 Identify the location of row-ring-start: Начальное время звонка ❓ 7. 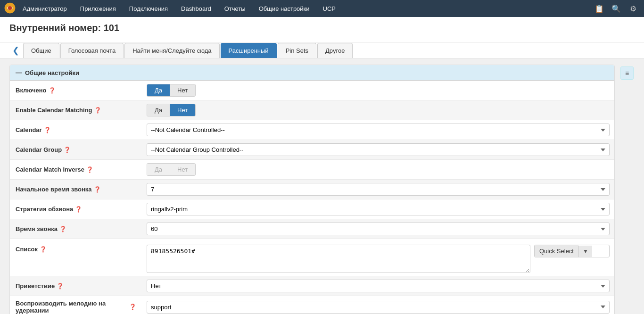
(312, 190).